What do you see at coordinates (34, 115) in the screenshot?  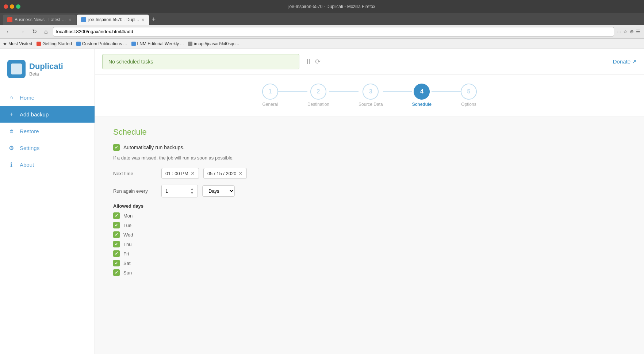 I see `sidebar-item-label: Add backup` at bounding box center [34, 115].